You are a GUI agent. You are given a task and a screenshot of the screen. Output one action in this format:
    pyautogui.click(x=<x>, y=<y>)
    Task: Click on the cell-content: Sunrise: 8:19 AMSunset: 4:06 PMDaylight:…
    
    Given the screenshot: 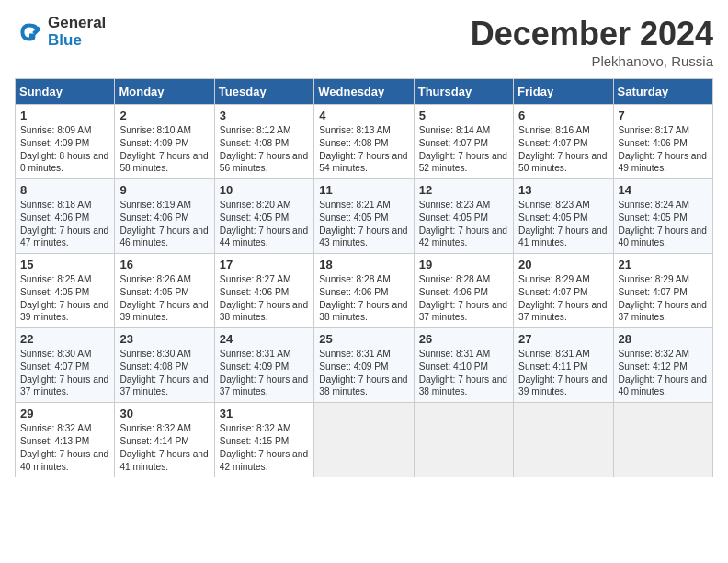 What is the action you would take?
    pyautogui.click(x=164, y=224)
    